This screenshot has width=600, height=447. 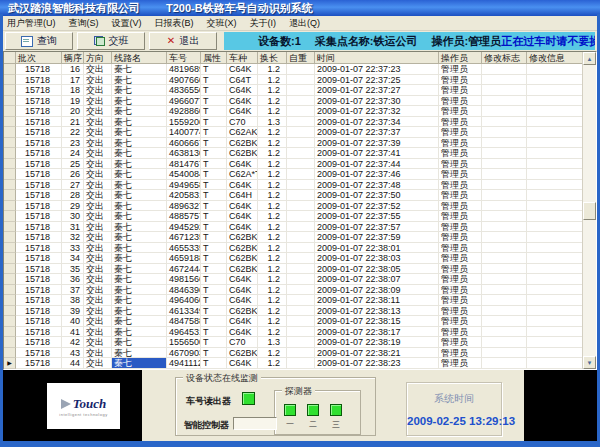 What do you see at coordinates (98, 58) in the screenshot?
I see `column-header-2: 方向` at bounding box center [98, 58].